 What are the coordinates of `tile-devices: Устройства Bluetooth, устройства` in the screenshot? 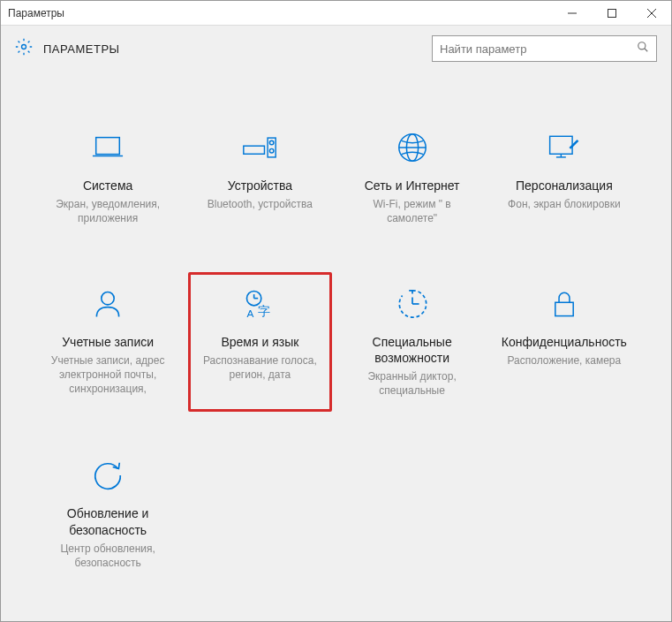 It's located at (260, 178).